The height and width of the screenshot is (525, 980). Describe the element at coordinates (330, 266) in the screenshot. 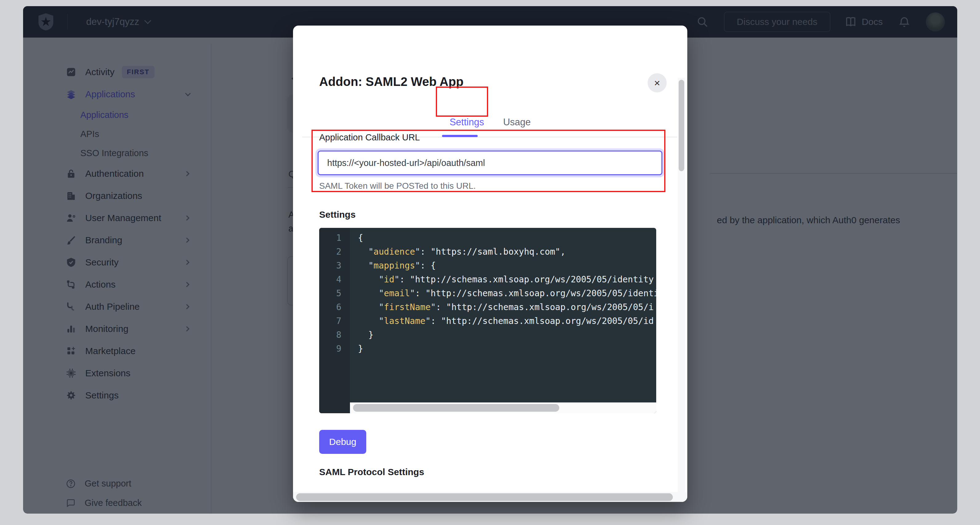

I see `line-number: 3` at that location.